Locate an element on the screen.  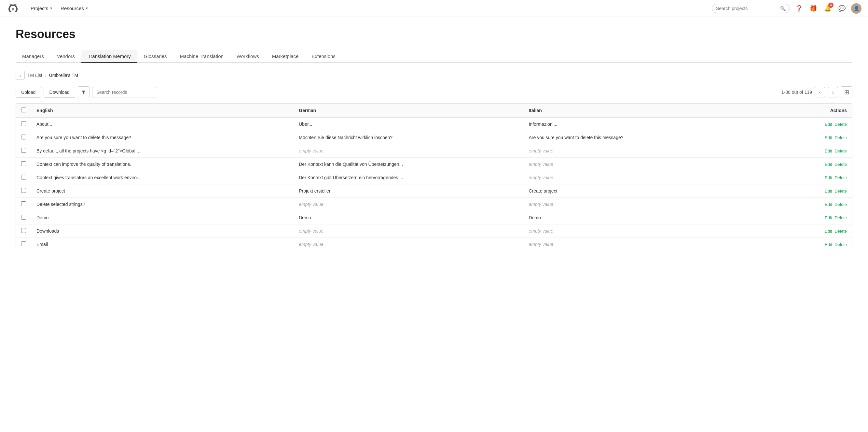
pagination-info: 1-30 out of 119 is located at coordinates (797, 92).